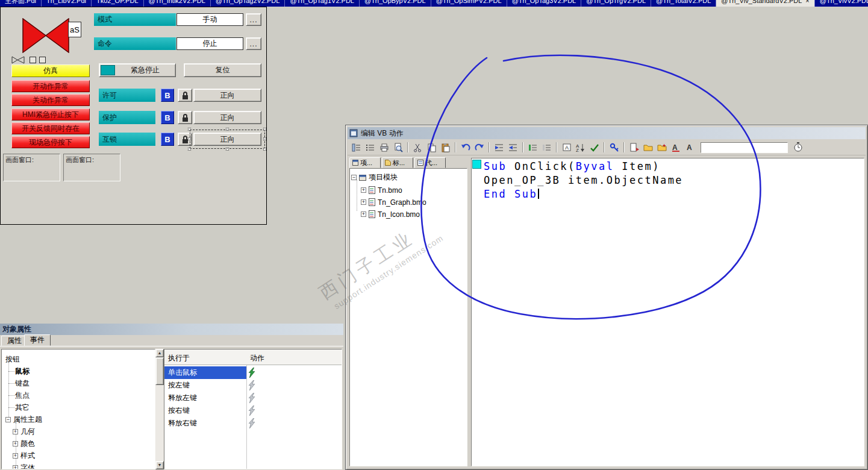 The width and height of the screenshot is (868, 470). Describe the element at coordinates (253, 372) in the screenshot. I see `event-row-click: 单击鼠标` at that location.